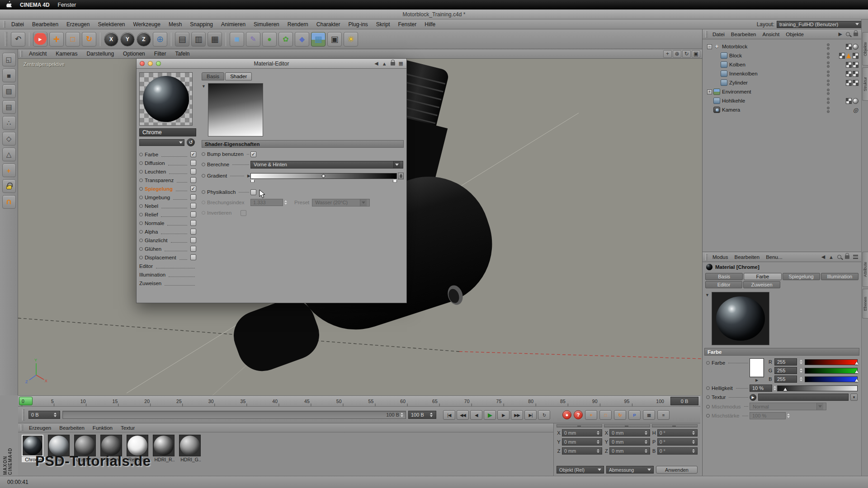 The image size is (868, 488). Describe the element at coordinates (630, 470) in the screenshot. I see `measure-dropdown: Abmessung` at that location.